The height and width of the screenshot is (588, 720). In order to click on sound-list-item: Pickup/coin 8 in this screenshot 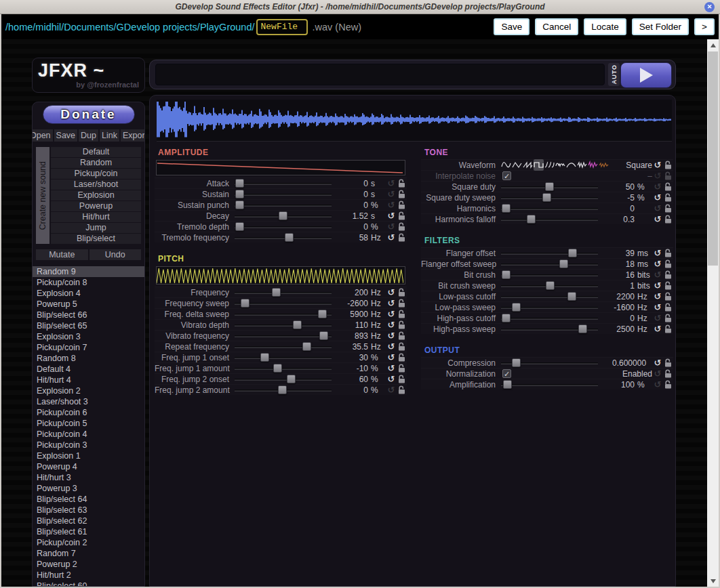, I will do `click(88, 282)`.